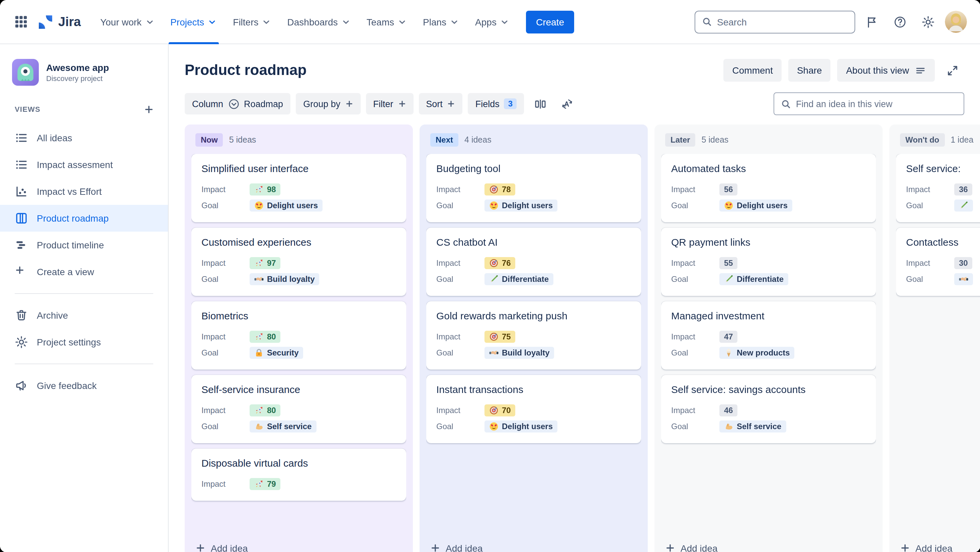  I want to click on impact-badge: 55, so click(729, 263).